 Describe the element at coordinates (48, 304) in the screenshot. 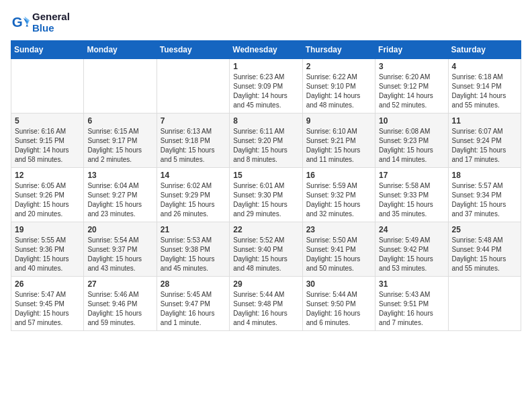

I see `calendar-day-cell: 26Sunrise: 5:47 AM Sunset: 9:45 PM Dayli…` at that location.